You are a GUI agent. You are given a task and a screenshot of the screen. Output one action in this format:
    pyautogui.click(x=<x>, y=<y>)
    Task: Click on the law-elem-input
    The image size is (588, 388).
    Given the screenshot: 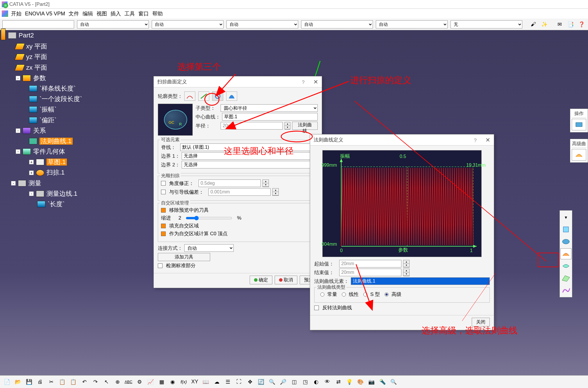 What is the action you would take?
    pyautogui.click(x=420, y=281)
    